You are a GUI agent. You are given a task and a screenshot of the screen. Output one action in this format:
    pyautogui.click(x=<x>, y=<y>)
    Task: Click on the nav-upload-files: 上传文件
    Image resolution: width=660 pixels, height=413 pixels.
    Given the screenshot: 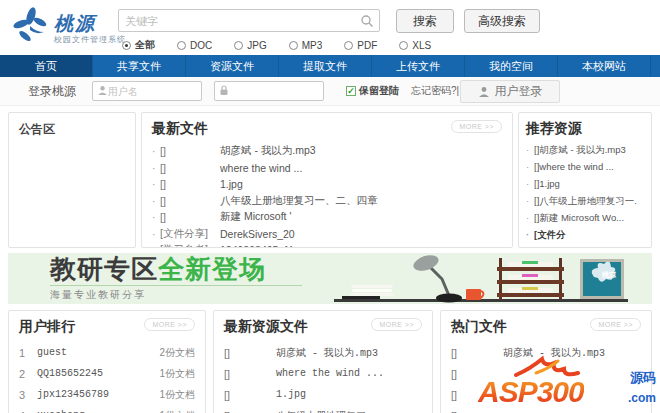 What is the action you would take?
    pyautogui.click(x=418, y=66)
    